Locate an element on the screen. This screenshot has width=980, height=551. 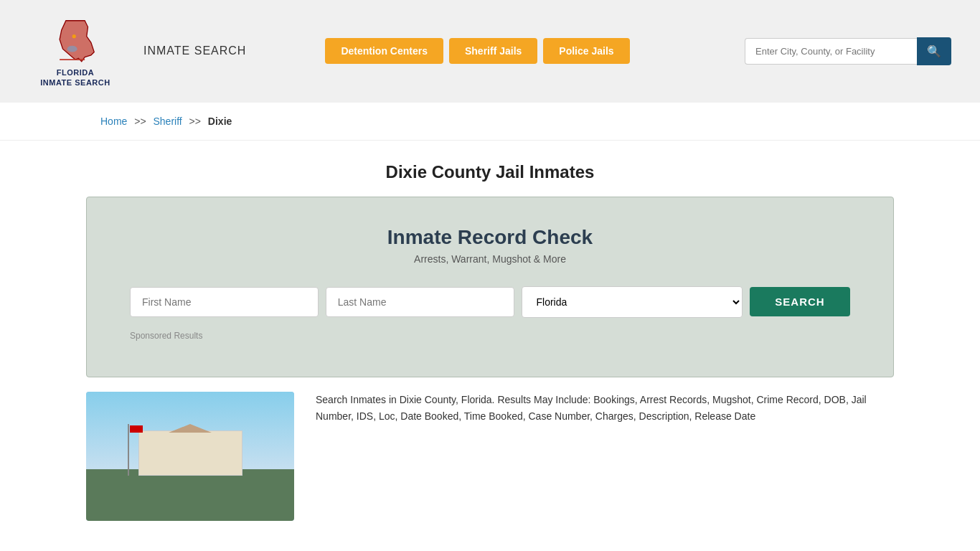
logo-area: FLORIDA INMATE SEARCH is located at coordinates (75, 52).